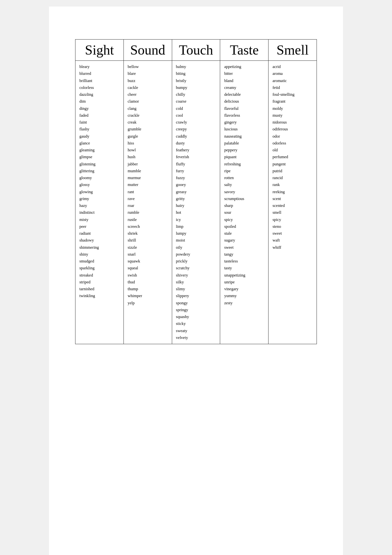  What do you see at coordinates (148, 122) in the screenshot?
I see `list-item: creak` at bounding box center [148, 122].